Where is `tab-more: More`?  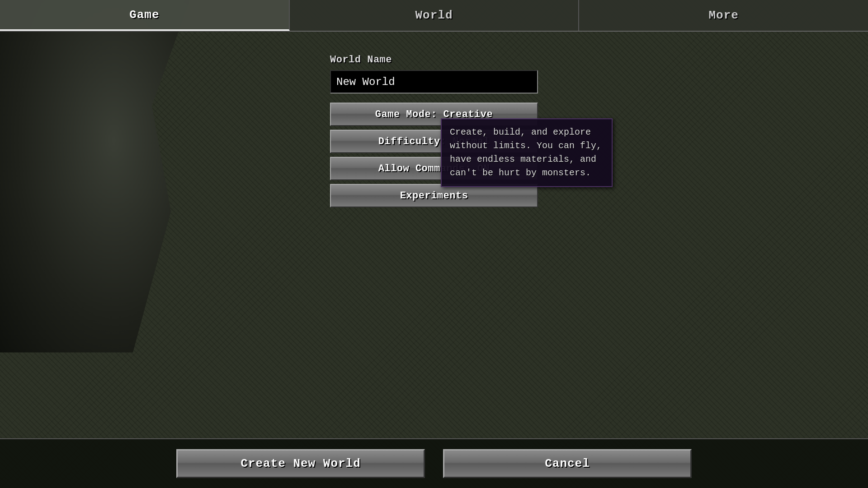 tab-more: More is located at coordinates (723, 15).